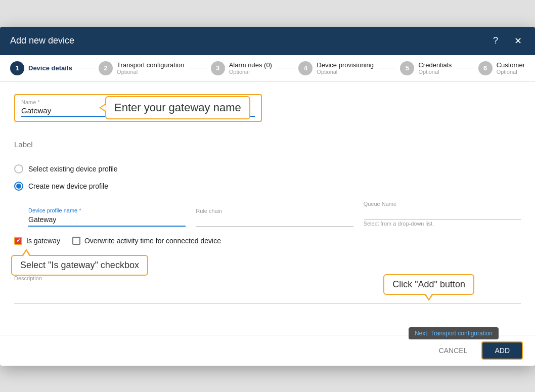  Describe the element at coordinates (511, 68) in the screenshot. I see `step-6-label: Customer Optional` at that location.